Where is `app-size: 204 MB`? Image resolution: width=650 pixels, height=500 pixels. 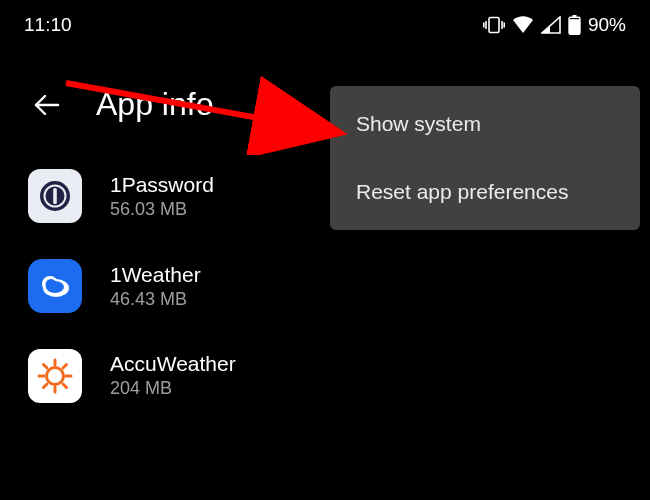 app-size: 204 MB is located at coordinates (141, 388).